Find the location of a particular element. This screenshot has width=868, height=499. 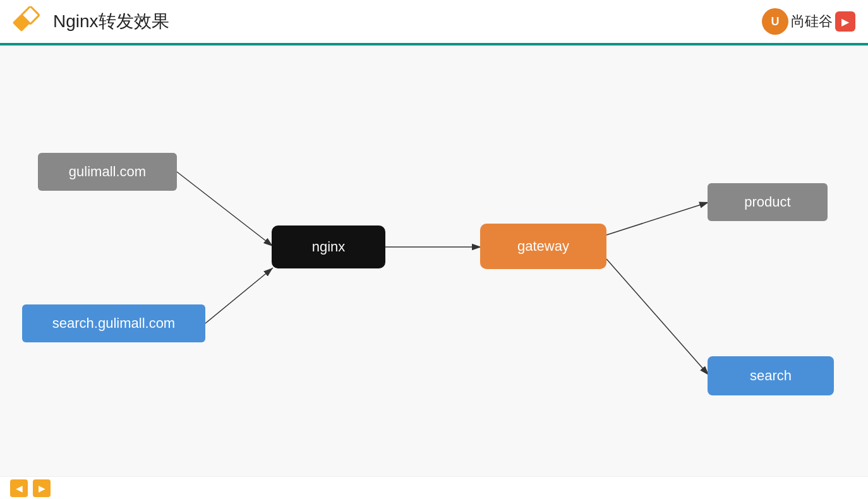

logo-icon is located at coordinates (28, 21).